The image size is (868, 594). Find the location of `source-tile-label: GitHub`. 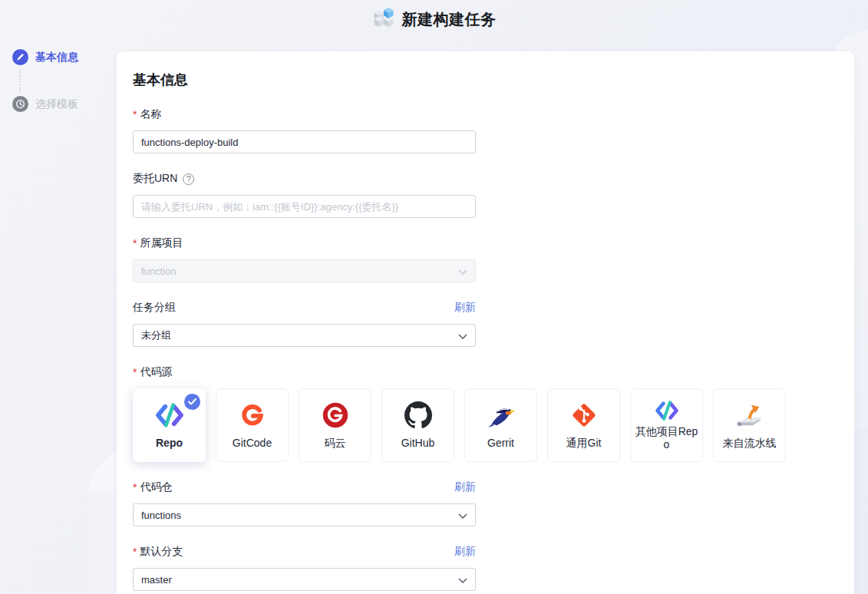

source-tile-label: GitHub is located at coordinates (418, 444).